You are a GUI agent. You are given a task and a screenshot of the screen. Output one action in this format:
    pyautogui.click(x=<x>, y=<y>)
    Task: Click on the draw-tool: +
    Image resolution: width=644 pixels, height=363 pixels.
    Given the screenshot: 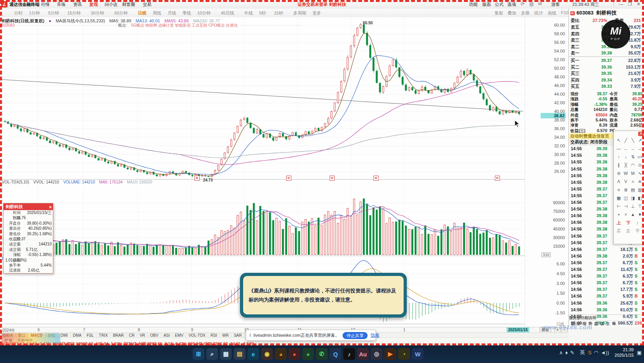 What is the action you would take?
    pyautogui.click(x=619, y=215)
    